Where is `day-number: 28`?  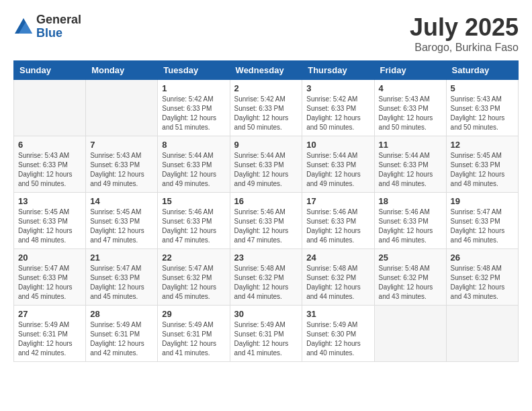
day-number: 28 is located at coordinates (122, 314).